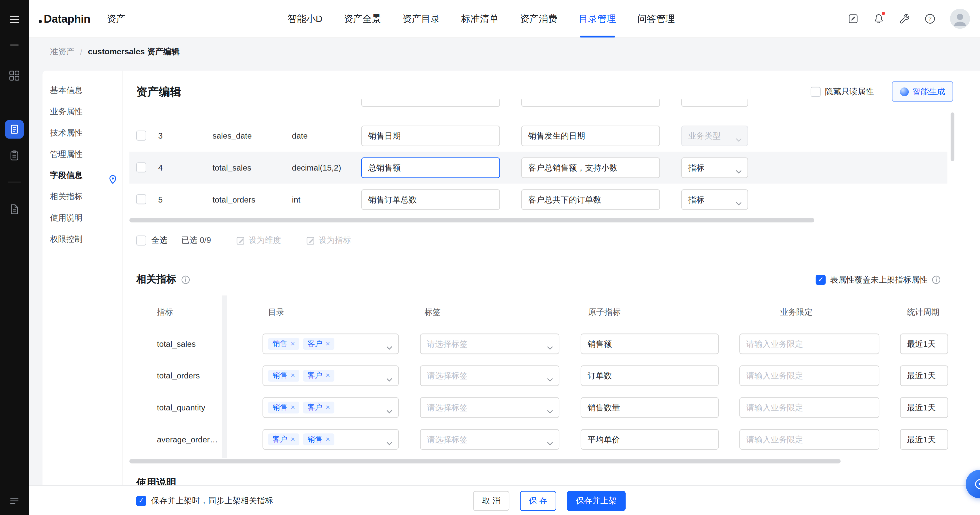 The image size is (980, 515). What do you see at coordinates (953, 137) in the screenshot?
I see `vertical-scrollbar` at bounding box center [953, 137].